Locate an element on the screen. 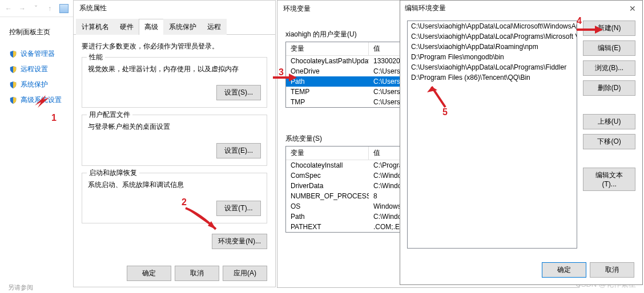 This screenshot has height=293, width=644. tab: 远程 is located at coordinates (214, 27).